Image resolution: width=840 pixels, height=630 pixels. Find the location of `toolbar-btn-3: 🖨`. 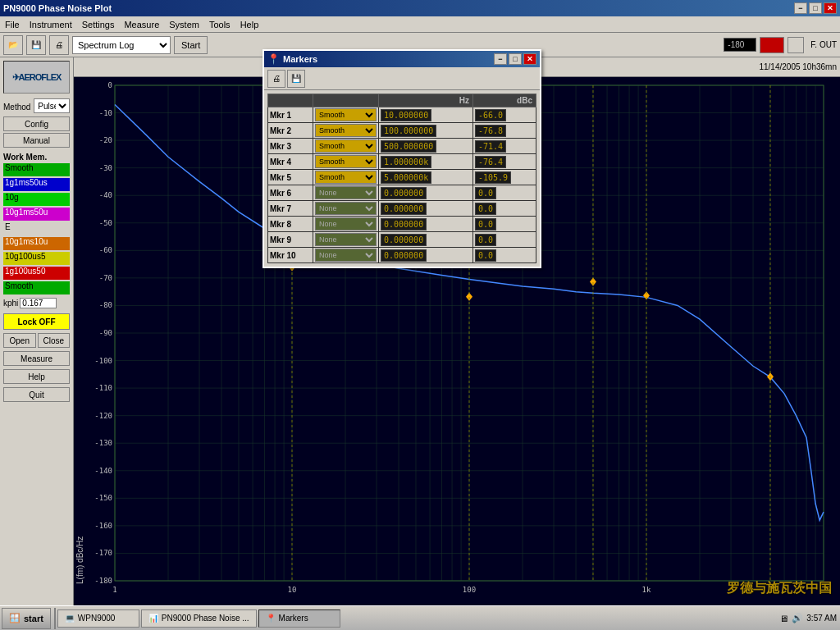

toolbar-btn-3: 🖨 is located at coordinates (59, 45).